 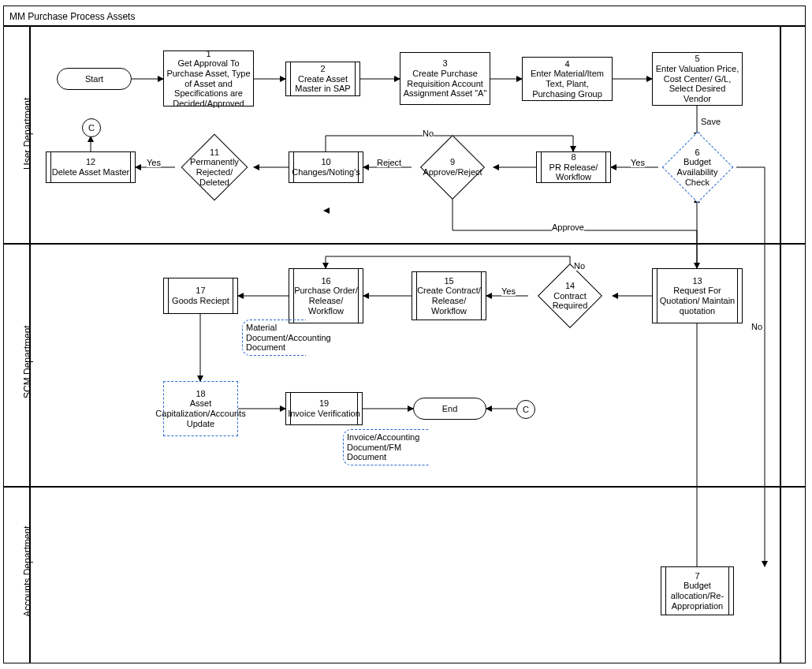 I want to click on node-6: 6 Budget Availability Check, so click(x=697, y=167).